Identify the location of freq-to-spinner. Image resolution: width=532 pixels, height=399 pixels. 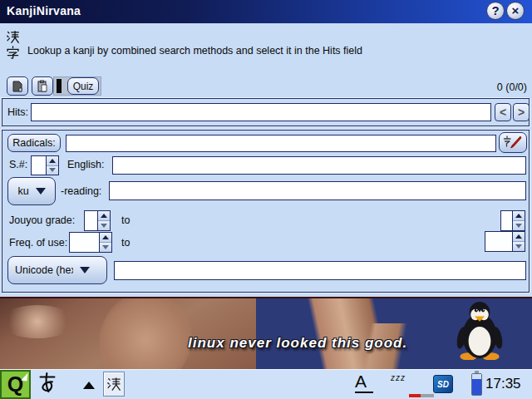
(505, 241).